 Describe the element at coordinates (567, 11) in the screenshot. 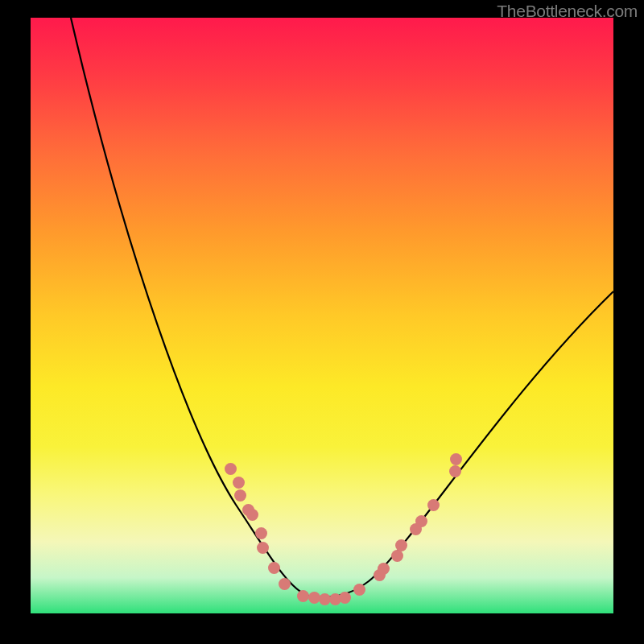

I see `watermark-label: TheBottleneck.com` at that location.